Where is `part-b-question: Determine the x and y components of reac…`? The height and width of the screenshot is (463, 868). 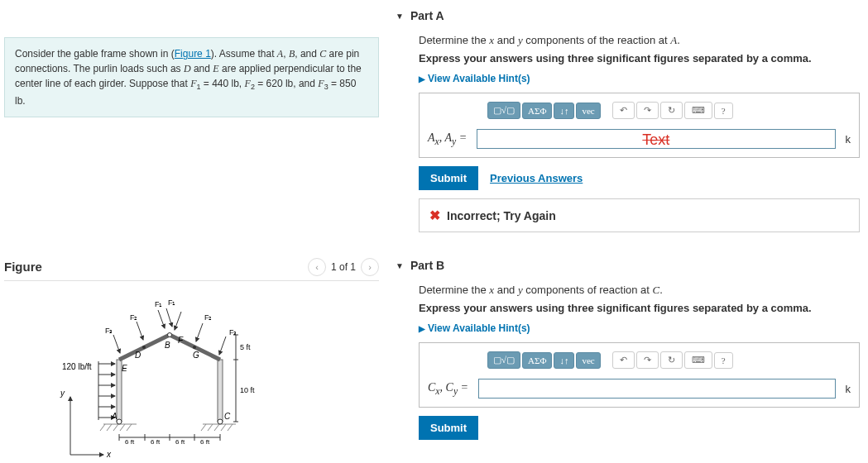
part-b-question: Determine the x and y components of reac… is located at coordinates (639, 290).